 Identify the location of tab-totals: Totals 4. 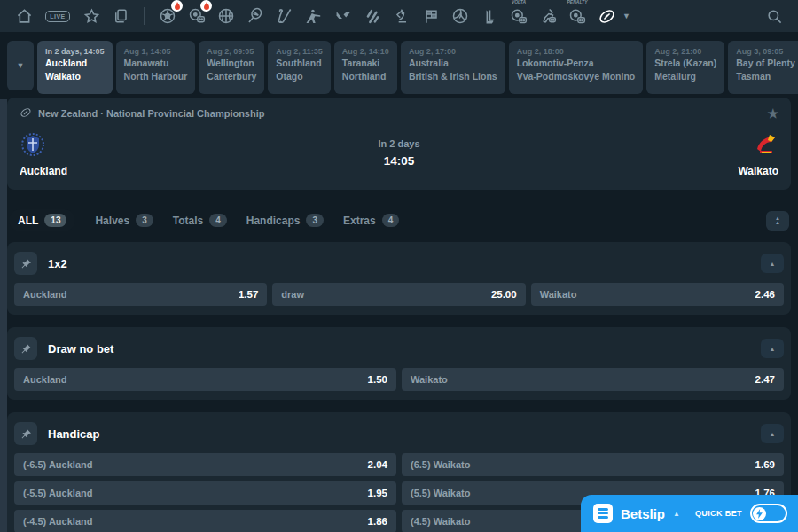
(200, 220).